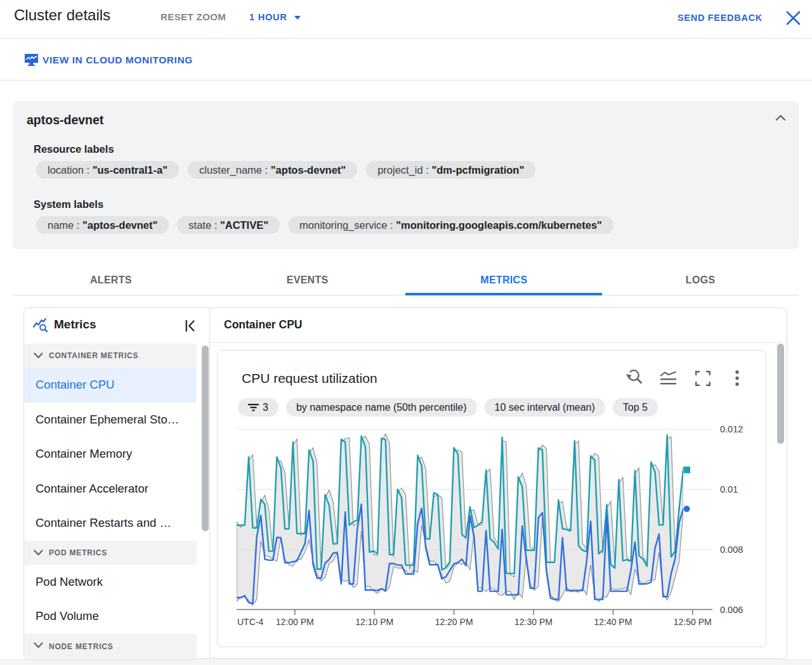  What do you see at coordinates (731, 610) in the screenshot?
I see `svg-text: 0.006` at bounding box center [731, 610].